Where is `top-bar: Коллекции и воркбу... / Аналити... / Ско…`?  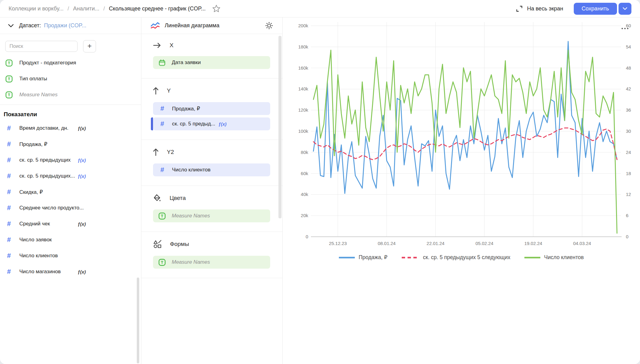
top-bar: Коллекции и воркбу... / Аналити... / Ско… is located at coordinates (320, 9).